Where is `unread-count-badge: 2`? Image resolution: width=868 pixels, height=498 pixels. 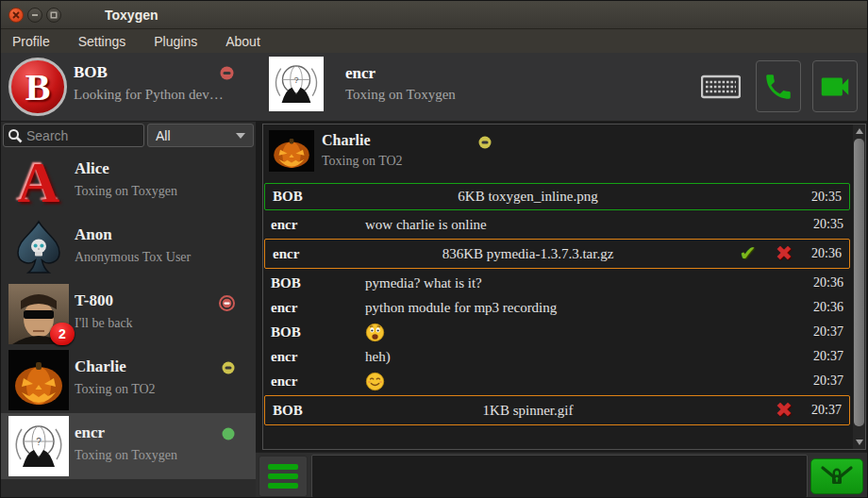
unread-count-badge: 2 is located at coordinates (62, 334).